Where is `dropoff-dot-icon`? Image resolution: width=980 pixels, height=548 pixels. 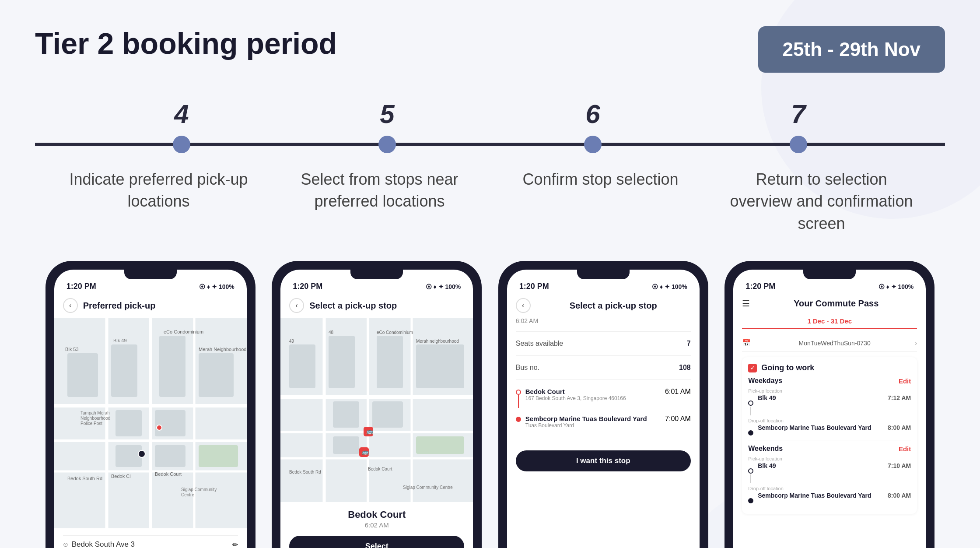
dropoff-dot-icon is located at coordinates (751, 433).